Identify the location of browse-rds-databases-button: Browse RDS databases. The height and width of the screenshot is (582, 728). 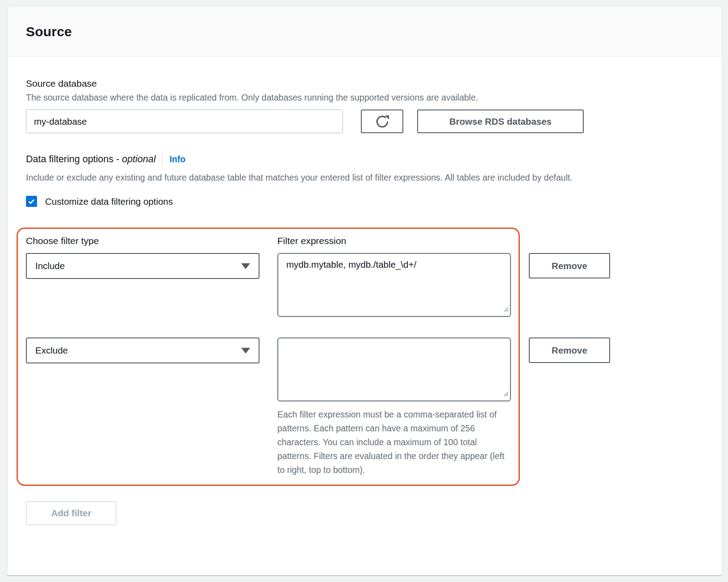
(500, 122).